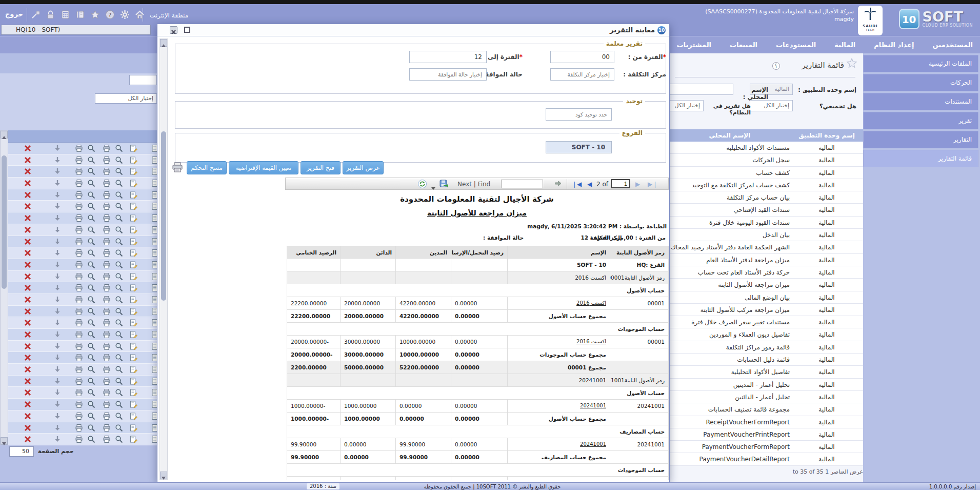  What do you see at coordinates (694, 45) in the screenshot?
I see `nav-item-5: المشتريات` at bounding box center [694, 45].